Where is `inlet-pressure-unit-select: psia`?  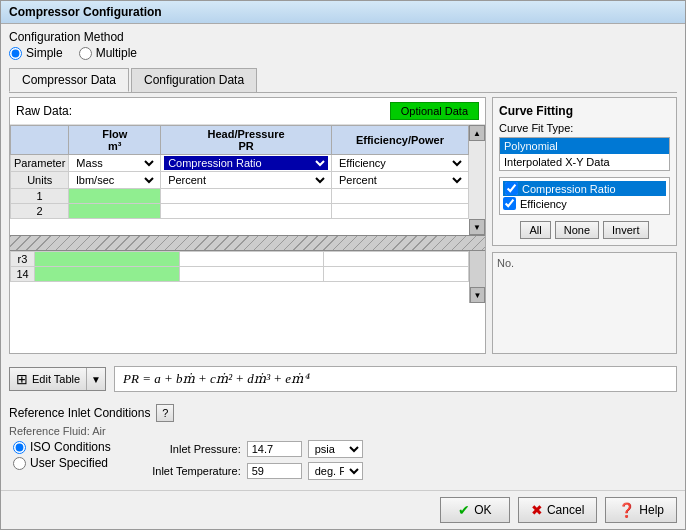
inlet-pressure-unit-select: psia is located at coordinates (336, 449).